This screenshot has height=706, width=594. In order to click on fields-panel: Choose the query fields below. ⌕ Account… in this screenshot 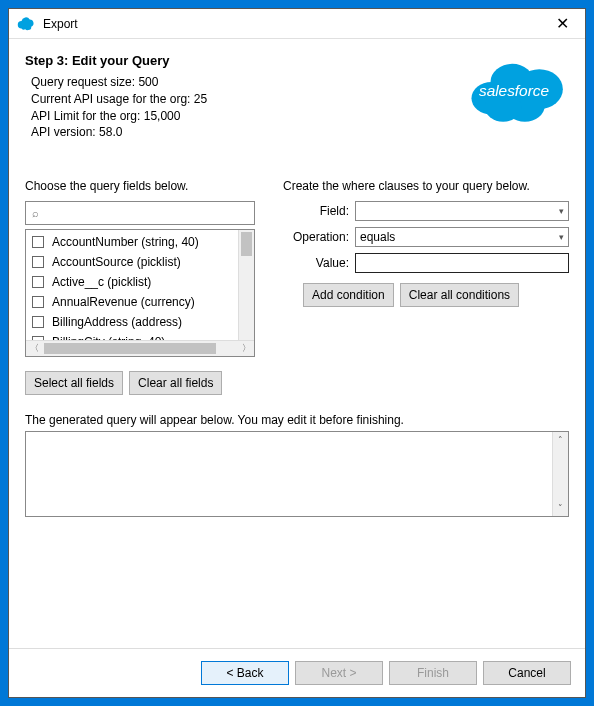, I will do `click(140, 287)`.